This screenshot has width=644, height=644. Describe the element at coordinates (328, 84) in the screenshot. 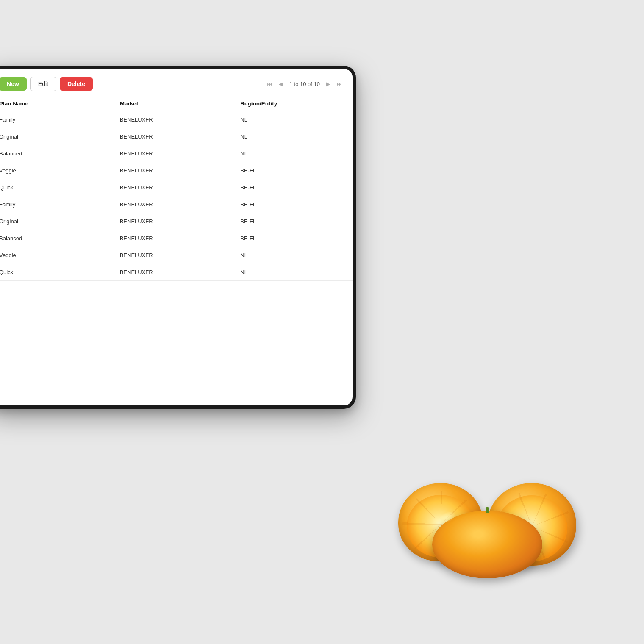

I see `next-page-button: ▶` at that location.